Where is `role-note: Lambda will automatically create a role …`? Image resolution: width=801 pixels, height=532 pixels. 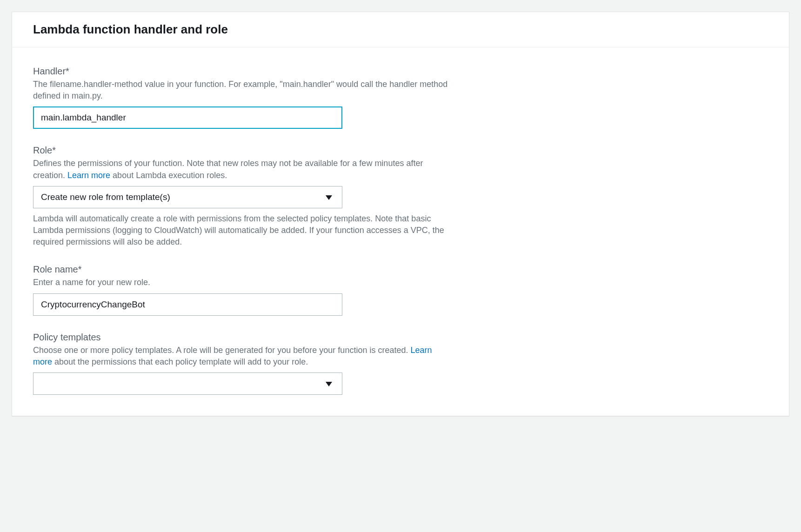 role-note: Lambda will automatically create a role … is located at coordinates (242, 231).